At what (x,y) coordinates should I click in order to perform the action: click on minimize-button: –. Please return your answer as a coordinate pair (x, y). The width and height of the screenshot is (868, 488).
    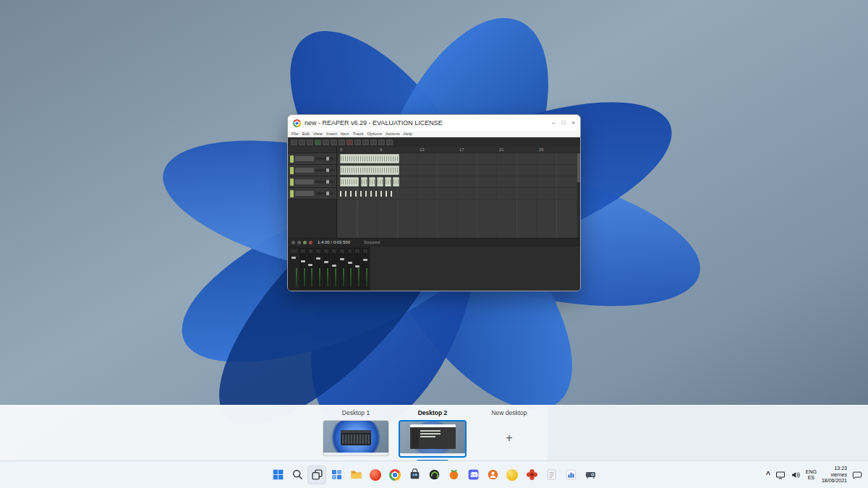
    Looking at the image, I should click on (553, 123).